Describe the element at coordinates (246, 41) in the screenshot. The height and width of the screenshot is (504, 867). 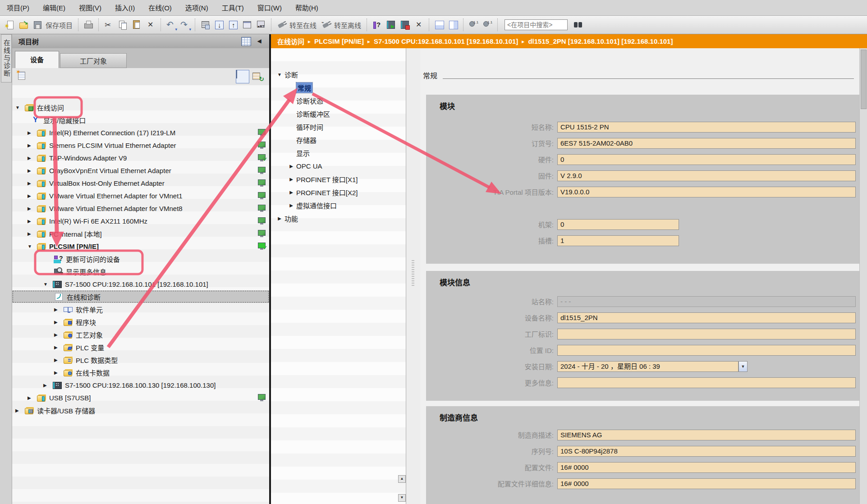
I see `tree-view-options-icon` at that location.